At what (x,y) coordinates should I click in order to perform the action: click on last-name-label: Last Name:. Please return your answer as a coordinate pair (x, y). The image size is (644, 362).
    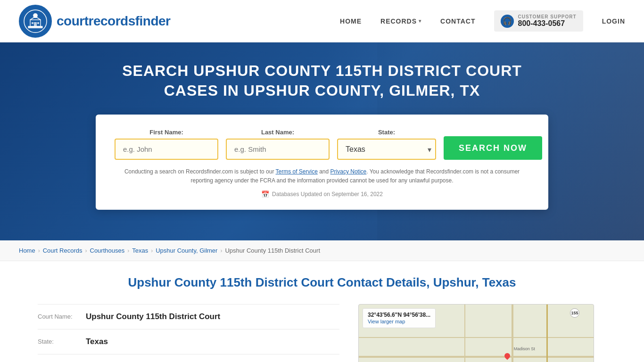
    Looking at the image, I should click on (278, 132).